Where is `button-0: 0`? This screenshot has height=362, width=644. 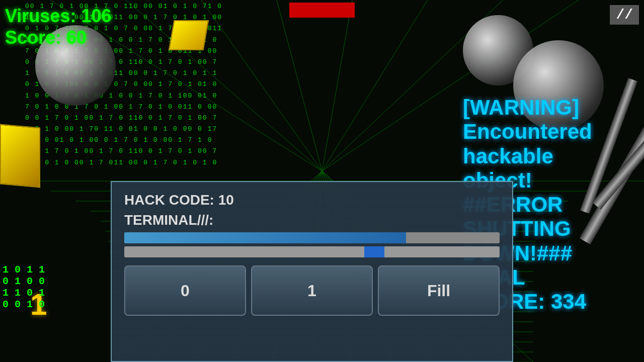 button-0: 0 is located at coordinates (185, 291).